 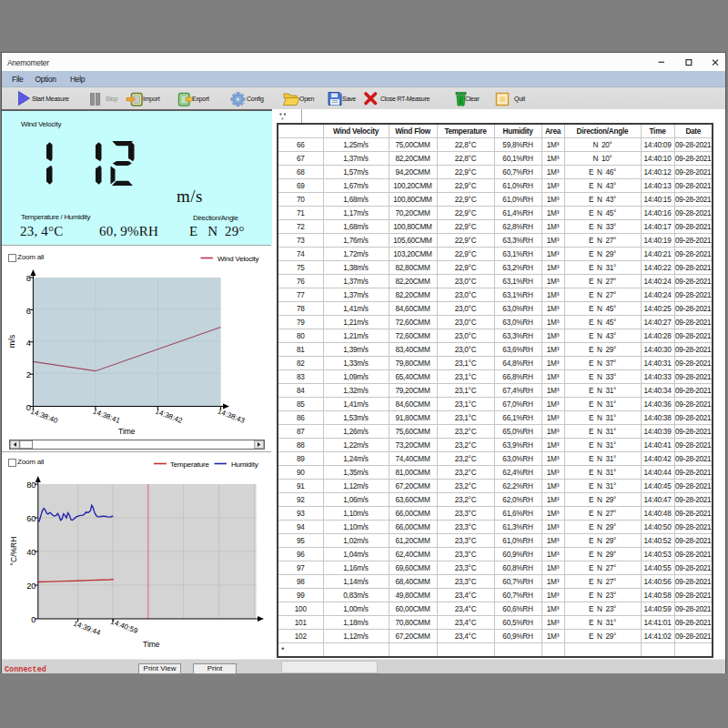 I want to click on svg-text: °C/%RH, so click(x=14, y=551).